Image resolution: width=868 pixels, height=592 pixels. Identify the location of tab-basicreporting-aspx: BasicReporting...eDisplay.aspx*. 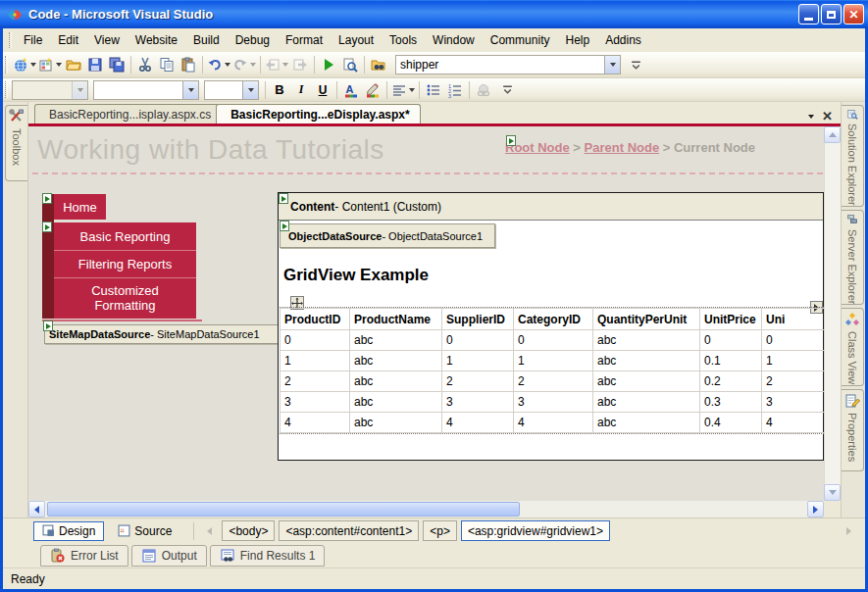
(318, 114).